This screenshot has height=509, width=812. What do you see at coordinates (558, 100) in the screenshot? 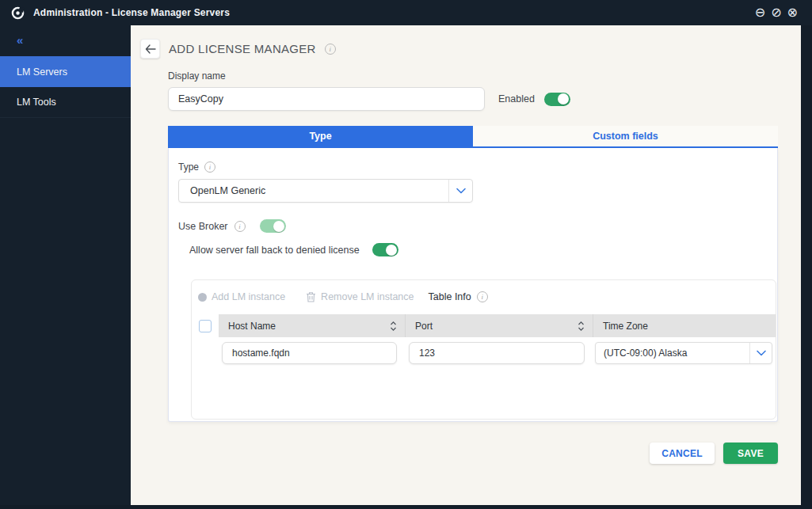
I see `enabled-toggle` at bounding box center [558, 100].